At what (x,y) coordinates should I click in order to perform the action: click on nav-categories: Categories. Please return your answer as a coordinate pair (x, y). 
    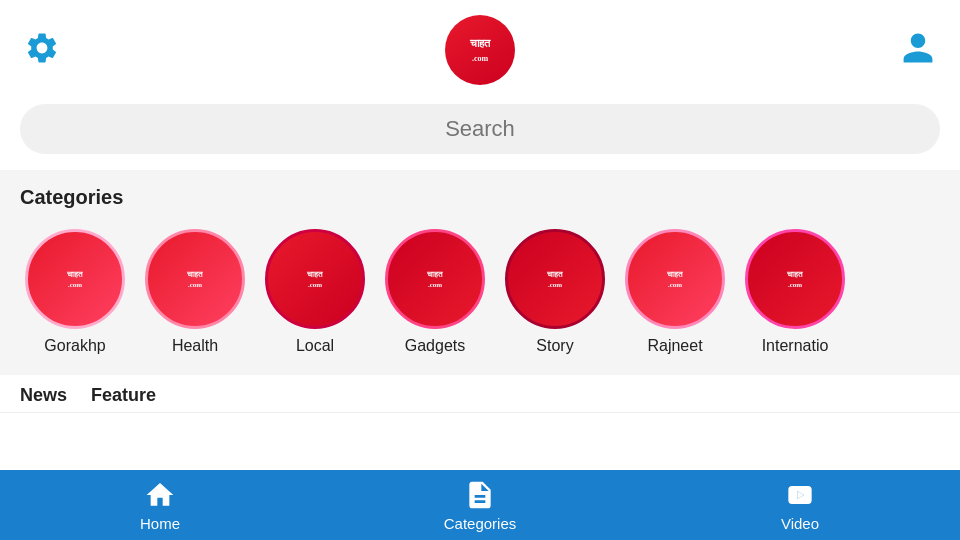
    Looking at the image, I should click on (480, 506).